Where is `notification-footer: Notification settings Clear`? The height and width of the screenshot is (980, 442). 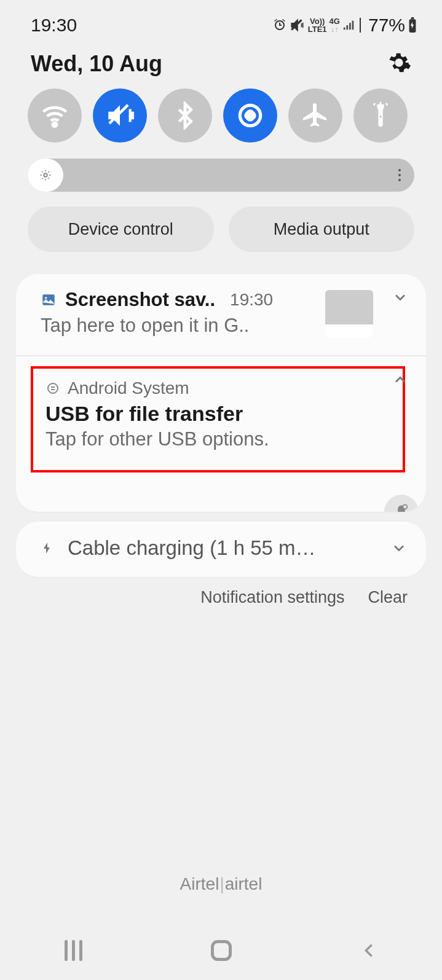 notification-footer: Notification settings Clear is located at coordinates (221, 592).